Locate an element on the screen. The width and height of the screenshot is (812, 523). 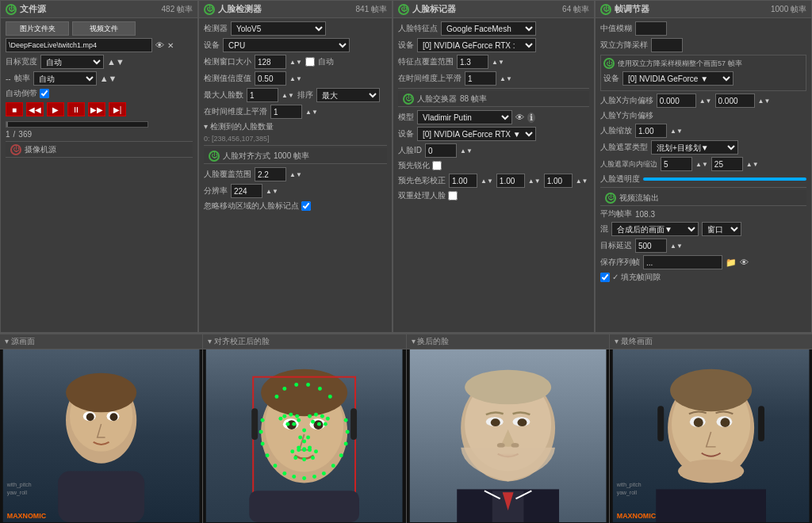
pre-correct-input1 is located at coordinates (463, 181).